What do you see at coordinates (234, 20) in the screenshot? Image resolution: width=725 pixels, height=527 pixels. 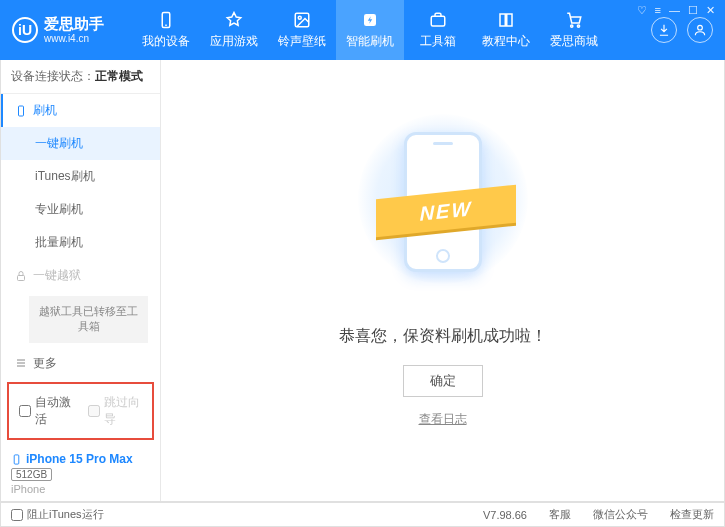 I see `apps-icon` at bounding box center [234, 20].